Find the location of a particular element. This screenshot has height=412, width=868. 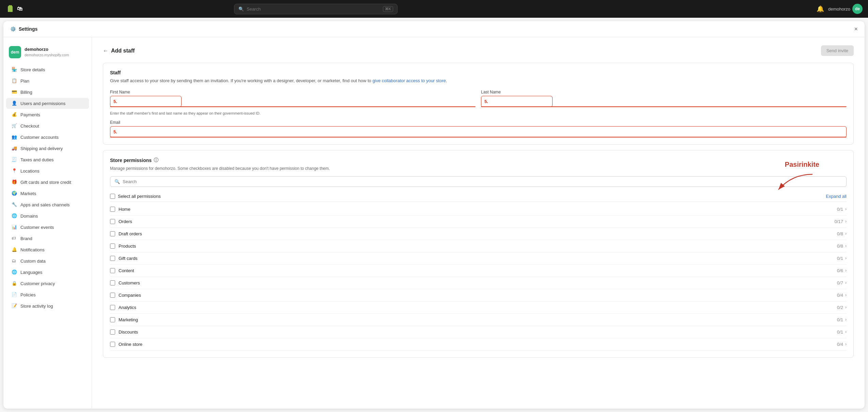

perm-label-10: Discounts is located at coordinates (128, 332).